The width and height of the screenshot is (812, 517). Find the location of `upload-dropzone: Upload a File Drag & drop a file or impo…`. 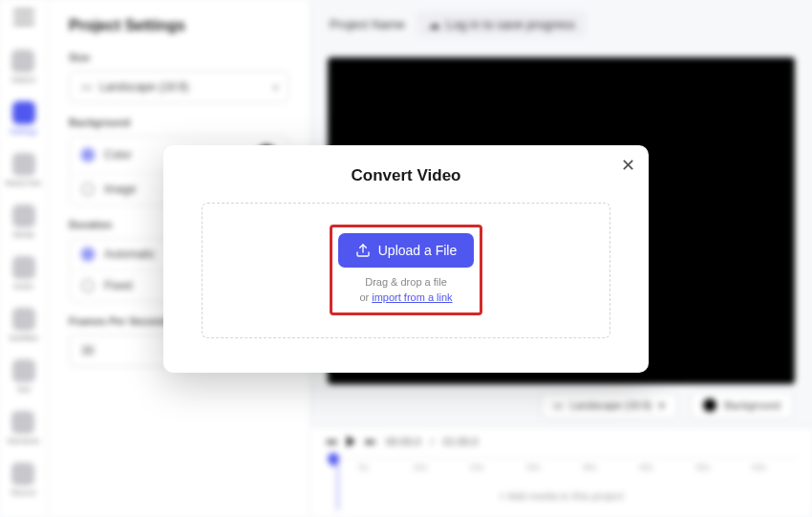

upload-dropzone: Upload a File Drag & drop a file or impo… is located at coordinates (406, 270).